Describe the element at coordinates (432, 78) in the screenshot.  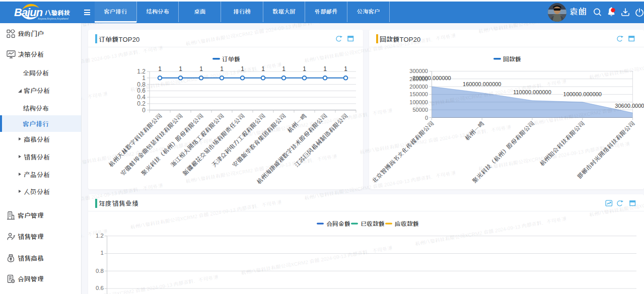
I see `svg-text: 200000.000000` at that location.